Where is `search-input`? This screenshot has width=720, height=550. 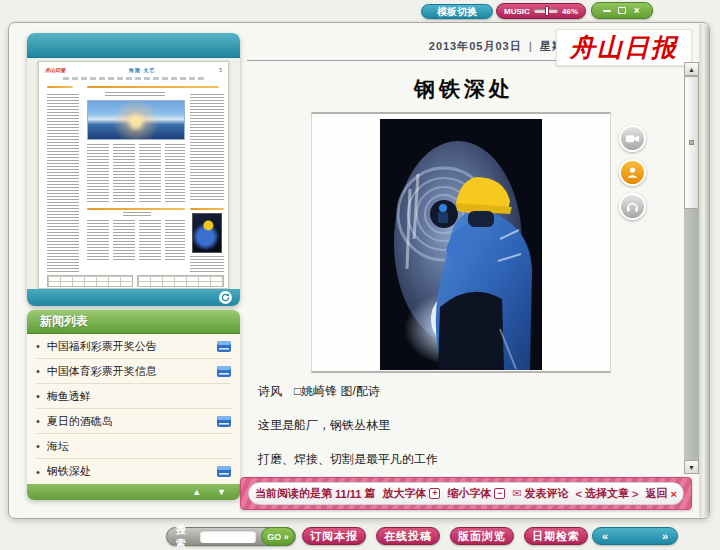 search-input is located at coordinates (228, 536).